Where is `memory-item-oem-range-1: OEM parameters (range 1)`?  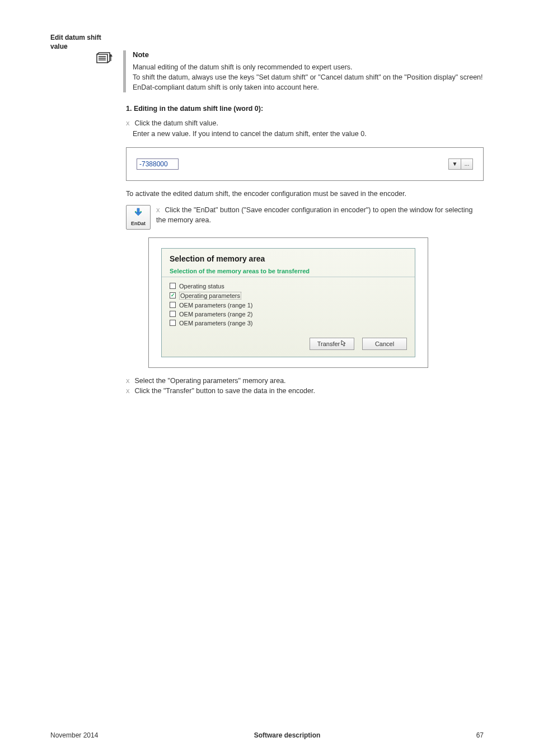 memory-item-oem-range-1: OEM parameters (range 1) is located at coordinates (288, 305).